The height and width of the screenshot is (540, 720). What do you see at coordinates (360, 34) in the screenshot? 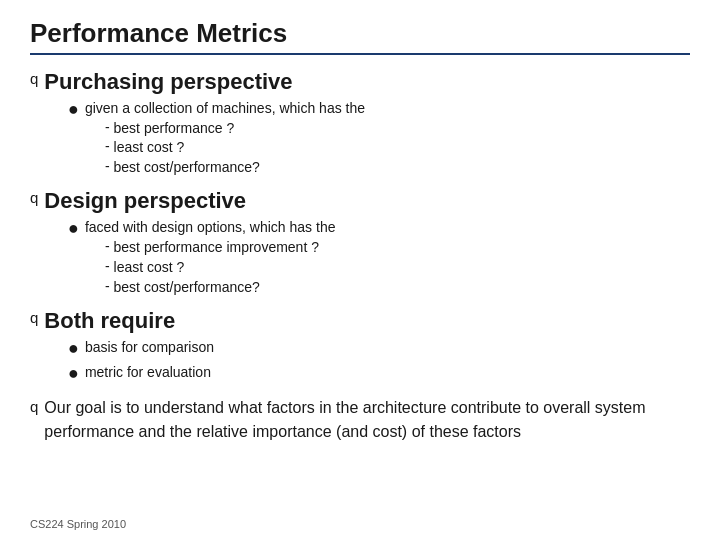
I see `slide-title: Performance Metrics` at bounding box center [360, 34].